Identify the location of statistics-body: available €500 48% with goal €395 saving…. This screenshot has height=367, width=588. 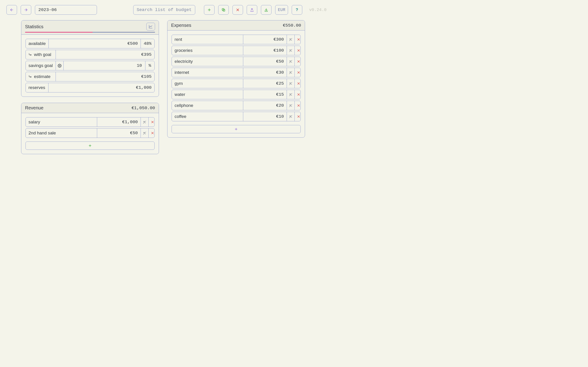
(90, 66).